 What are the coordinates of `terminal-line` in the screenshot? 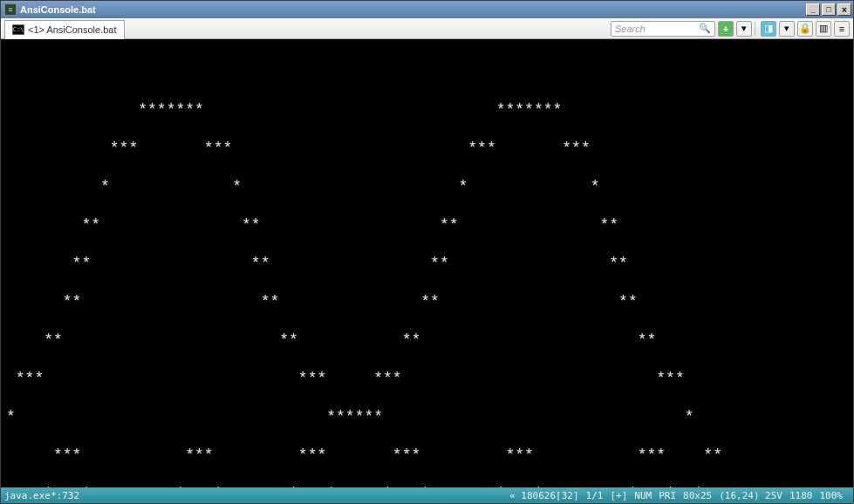 It's located at (427, 72).